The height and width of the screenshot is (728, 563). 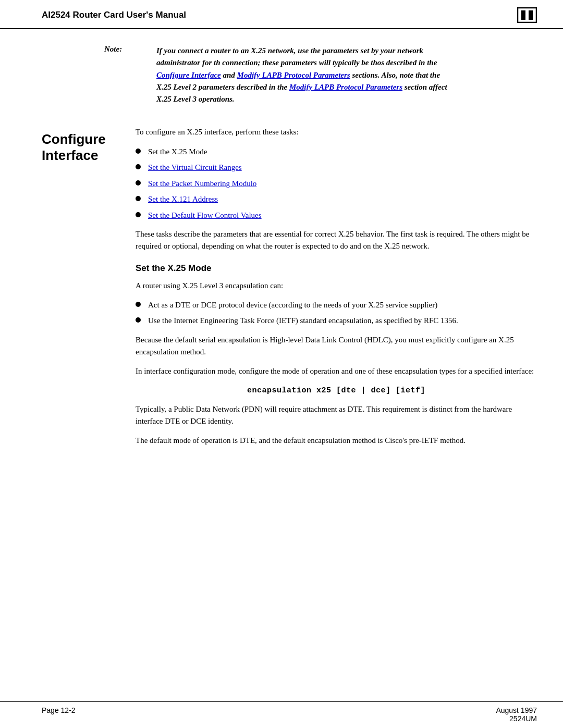 What do you see at coordinates (336, 268) in the screenshot?
I see `set-x25-mode-heading: Set the X.25 Mode` at bounding box center [336, 268].